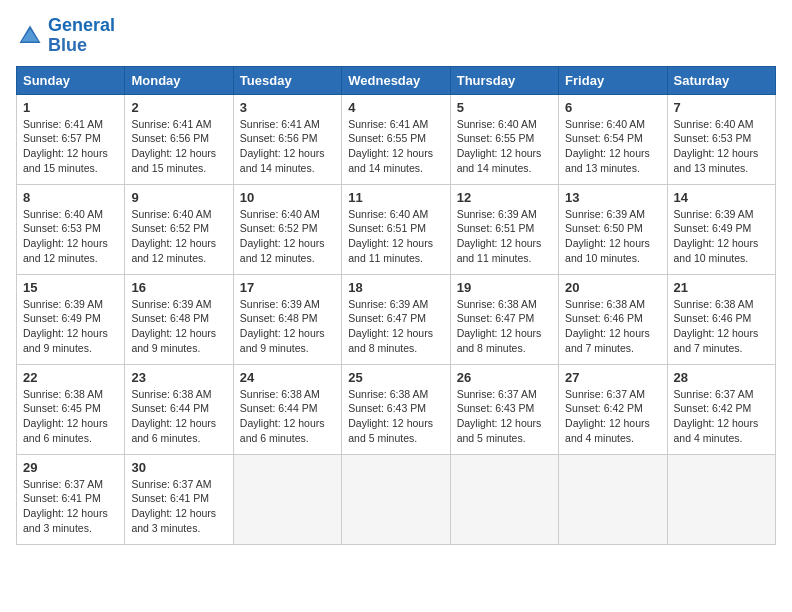 The width and height of the screenshot is (792, 612). What do you see at coordinates (504, 288) in the screenshot?
I see `day-number: 19` at bounding box center [504, 288].